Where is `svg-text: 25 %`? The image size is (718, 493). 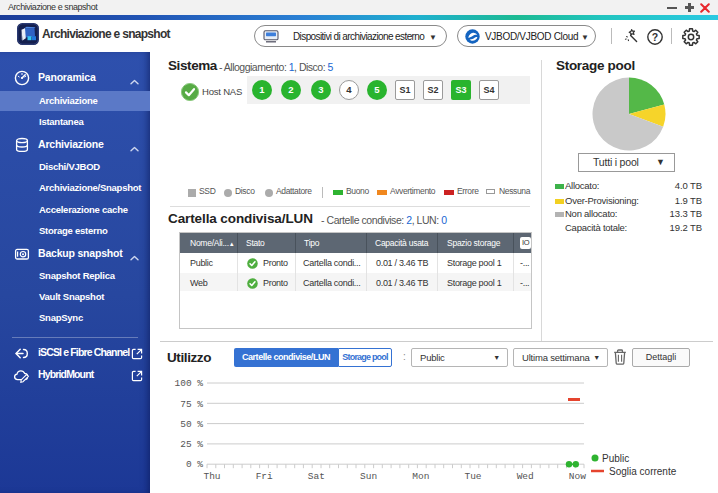
svg-text: 25 % is located at coordinates (192, 444).